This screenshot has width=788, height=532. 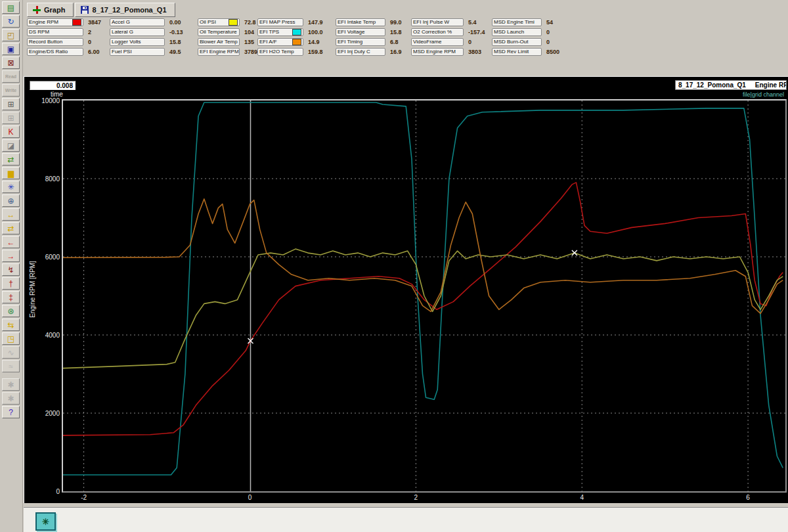 What do you see at coordinates (219, 22) in the screenshot?
I see `channel-button-oil-psi: Oil PSI` at bounding box center [219, 22].